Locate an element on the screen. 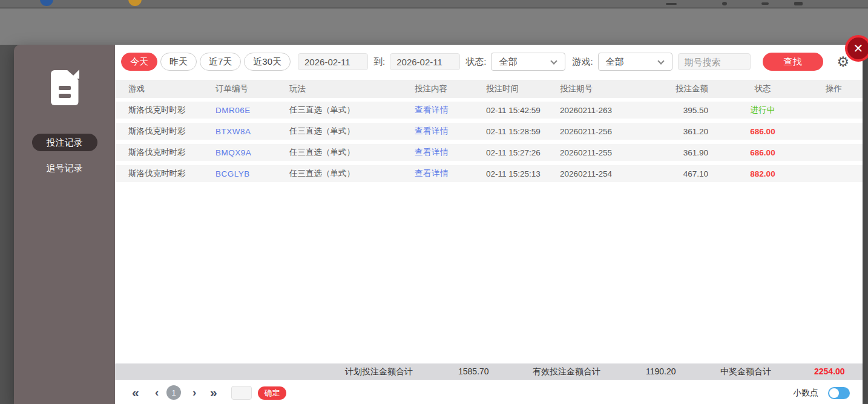 The image size is (868, 404). quick-range-button: 昨天 is located at coordinates (179, 62).